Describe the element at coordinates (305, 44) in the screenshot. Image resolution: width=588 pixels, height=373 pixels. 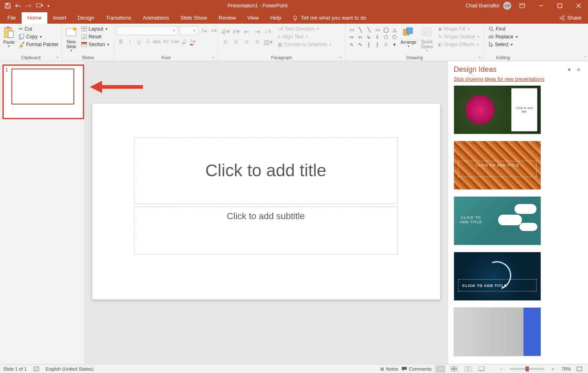
I see `convert-smartart-button: ▦ Convert to SmartArt ▼` at that location.